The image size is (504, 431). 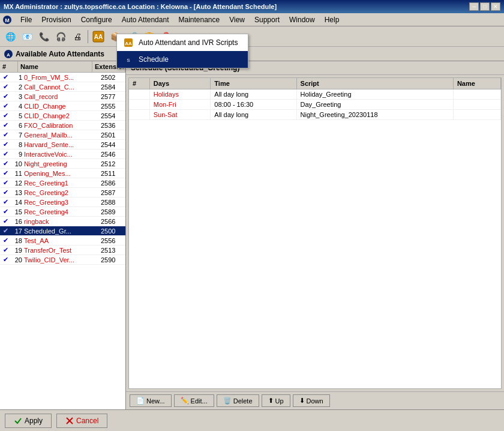 I want to click on list-item: ✔ 11 Opening_Mes... 2511, so click(x=62, y=173).